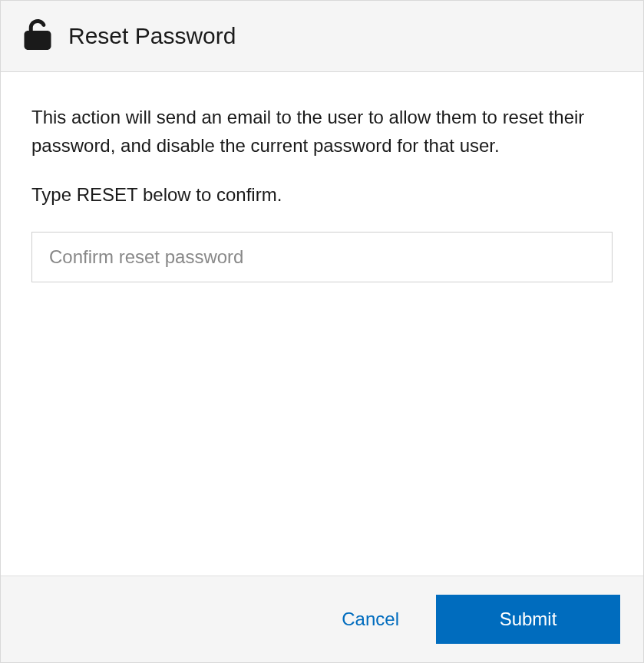 This screenshot has height=663, width=644. I want to click on confirm-reset-input, so click(322, 257).